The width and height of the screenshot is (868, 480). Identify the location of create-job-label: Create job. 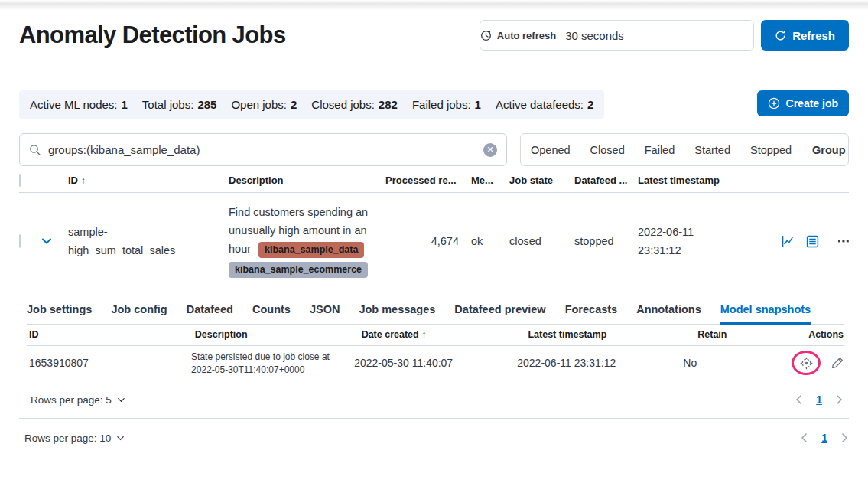
(812, 103).